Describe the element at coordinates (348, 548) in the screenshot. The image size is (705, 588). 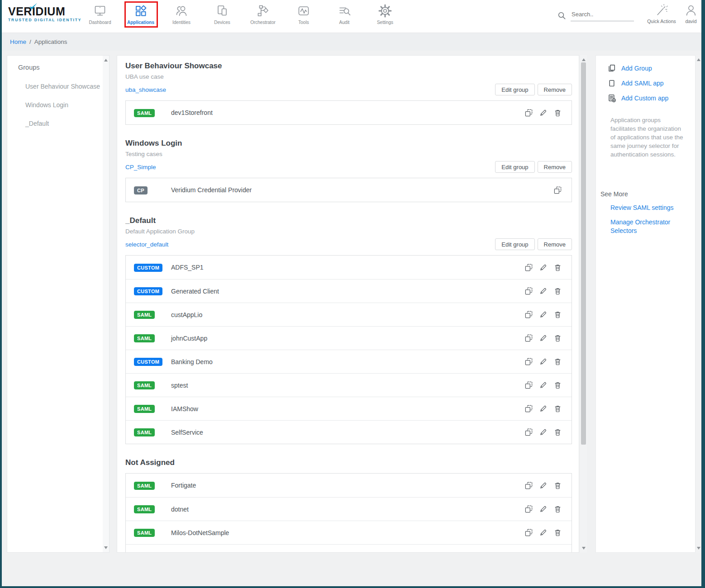
I see `application-row: SAML DESKTOPFACE` at that location.